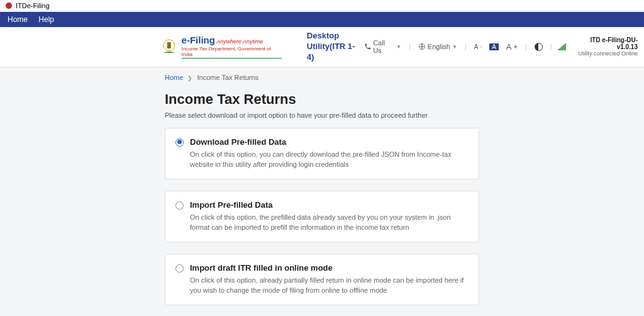 This screenshot has width=644, height=316. What do you see at coordinates (47, 20) in the screenshot?
I see `menu-help: Help` at bounding box center [47, 20].